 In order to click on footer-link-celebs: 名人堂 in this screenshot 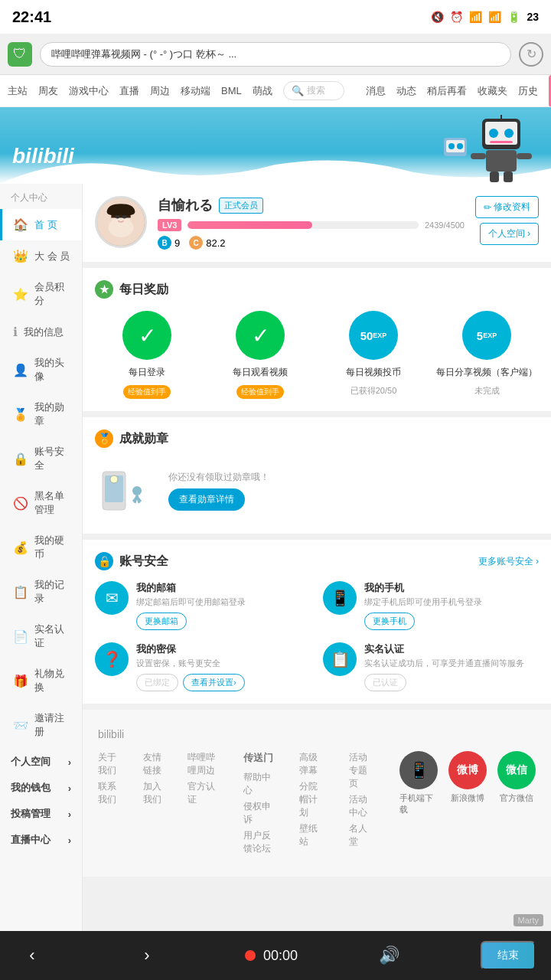, I will do `click(363, 835)`.